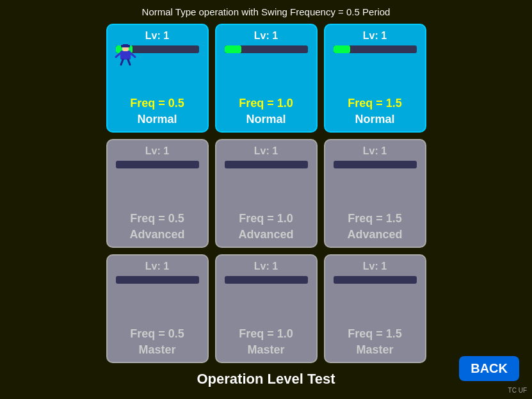 This screenshot has height=399, width=532. What do you see at coordinates (157, 266) in the screenshot?
I see `cell-level-6: Lv: 1` at bounding box center [157, 266].